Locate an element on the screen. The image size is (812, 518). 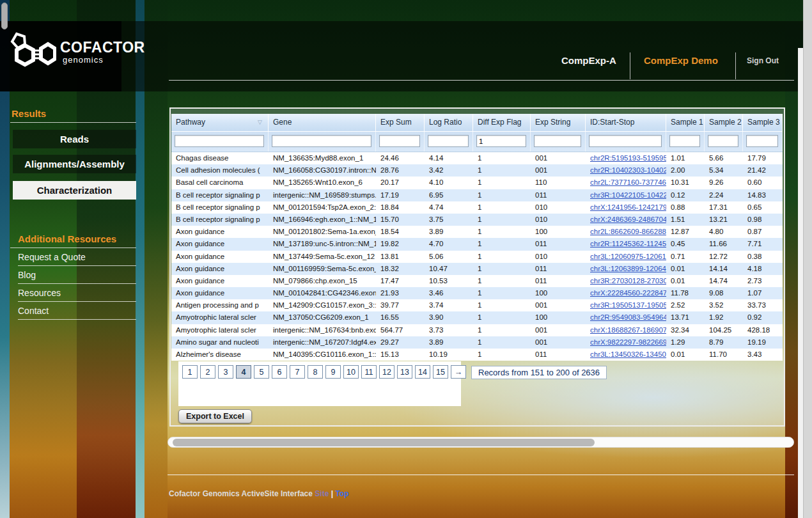
column-header-exp-string: Exp String is located at coordinates (558, 123).